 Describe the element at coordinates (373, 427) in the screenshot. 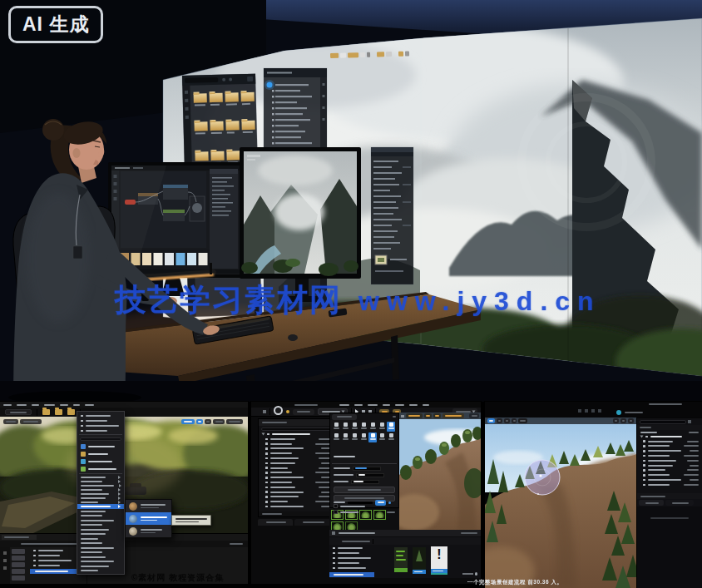

I see `tool-smooth` at that location.